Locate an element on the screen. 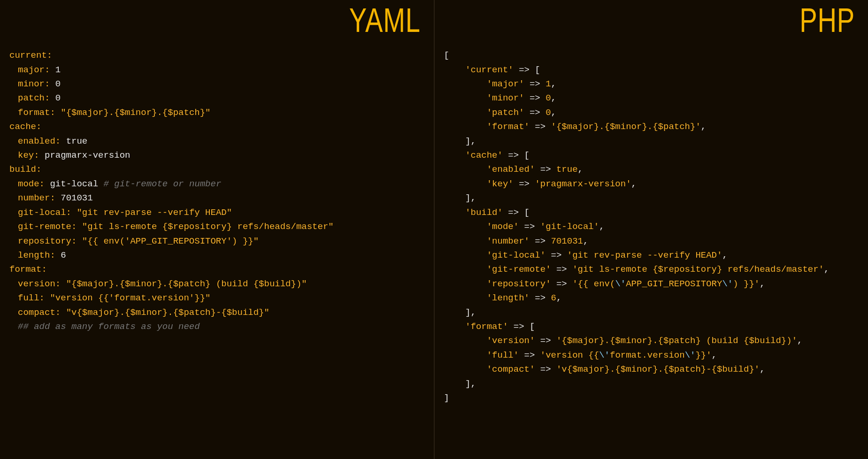 This screenshot has height=459, width=868. token: # git-remote or number is located at coordinates (162, 184).